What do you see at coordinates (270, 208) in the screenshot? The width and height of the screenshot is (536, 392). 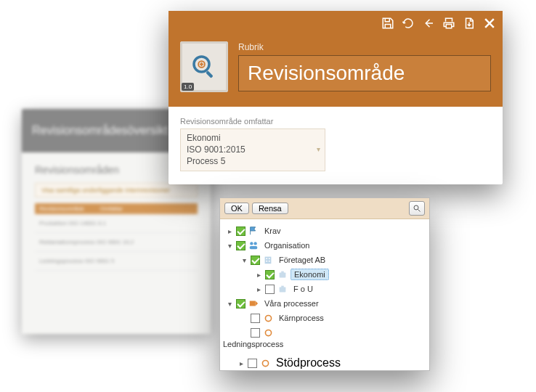 I see `clear-button: Rensa` at bounding box center [270, 208].